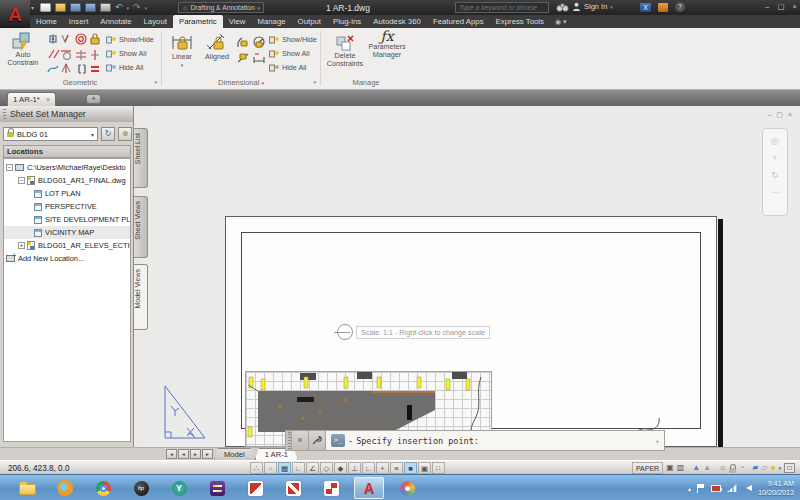 The image size is (800, 500). Describe the element at coordinates (60, 8) in the screenshot. I see `open-file-icon` at that location.